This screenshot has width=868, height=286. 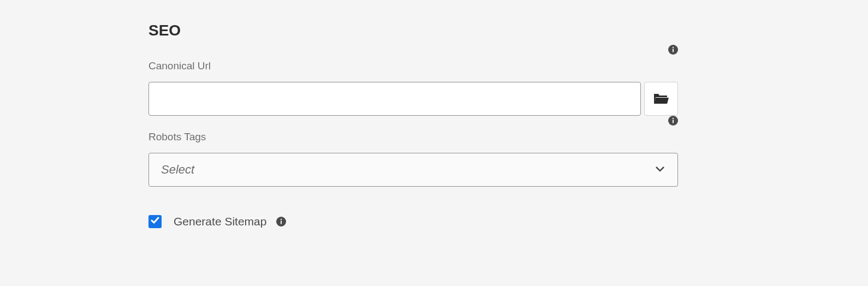 I want to click on canonical-url-label: Canonical Url, so click(x=413, y=66).